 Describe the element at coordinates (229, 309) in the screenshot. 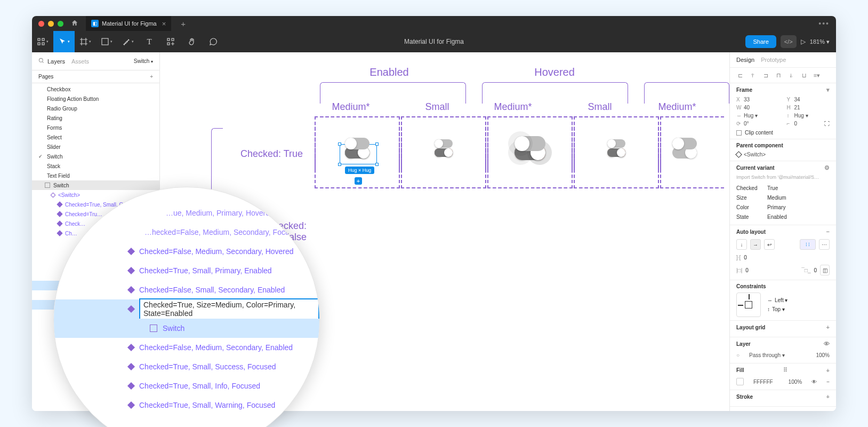

I see `layer-rename-input: Checked=True, Size=Medium, Color=Primary…` at that location.